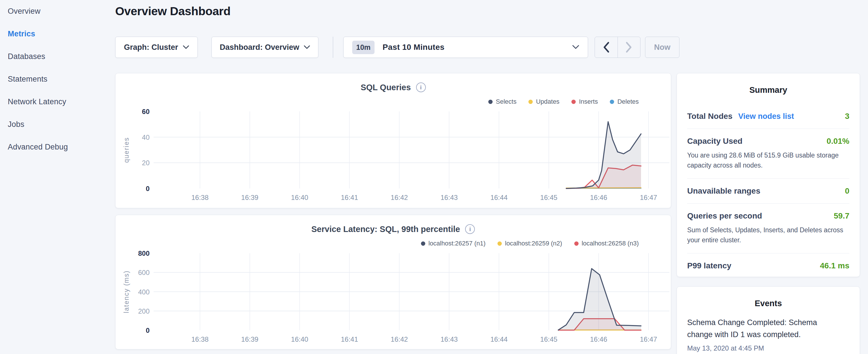 Image resolution: width=868 pixels, height=354 pixels. Describe the element at coordinates (768, 229) in the screenshot. I see `summary-row: Queries per second59.7Sum of Selects, Up…` at that location.